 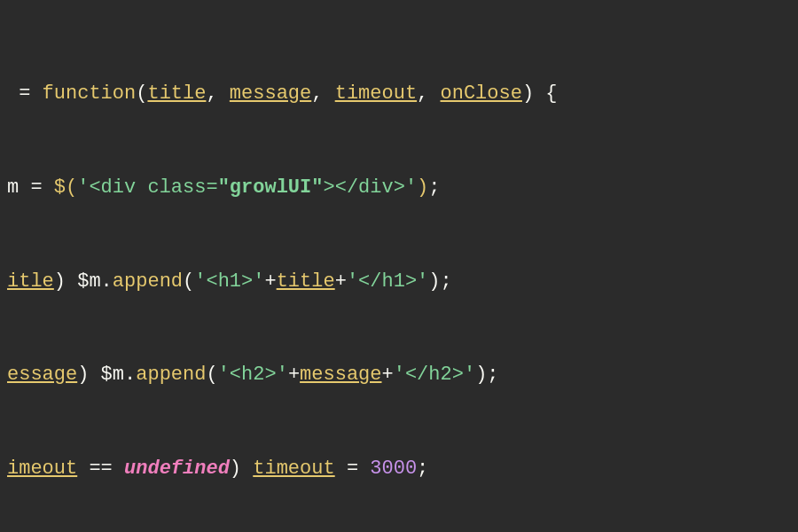 I want to click on code-line-2: m = $('<div class="growlUI"></div>');, so click(x=403, y=188).